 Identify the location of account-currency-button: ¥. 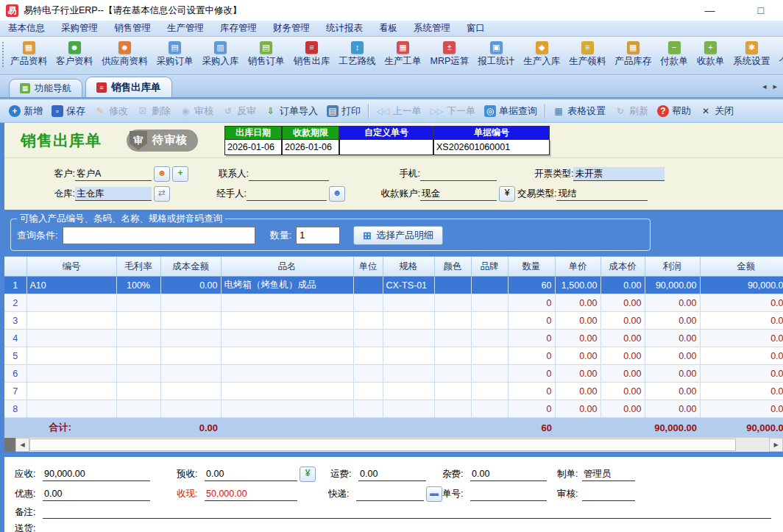
(507, 194).